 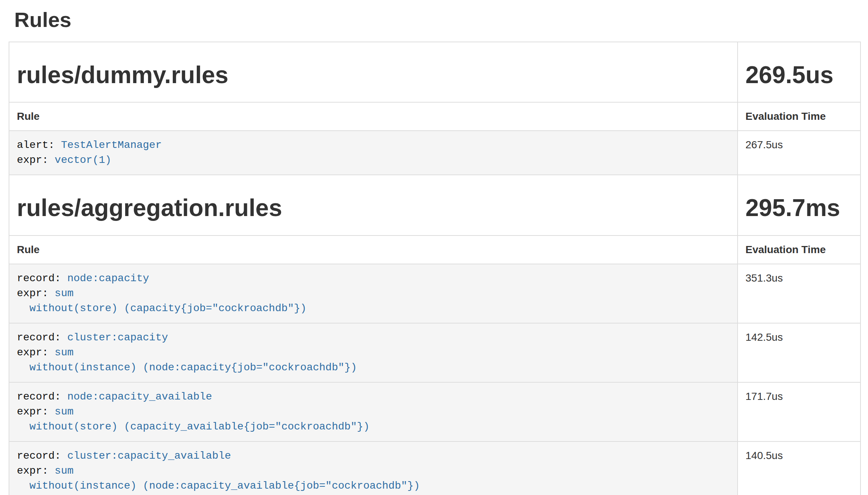 What do you see at coordinates (187, 360) in the screenshot?
I see `rule-expression-link: sum without(instance) (node:capacity{job…` at bounding box center [187, 360].